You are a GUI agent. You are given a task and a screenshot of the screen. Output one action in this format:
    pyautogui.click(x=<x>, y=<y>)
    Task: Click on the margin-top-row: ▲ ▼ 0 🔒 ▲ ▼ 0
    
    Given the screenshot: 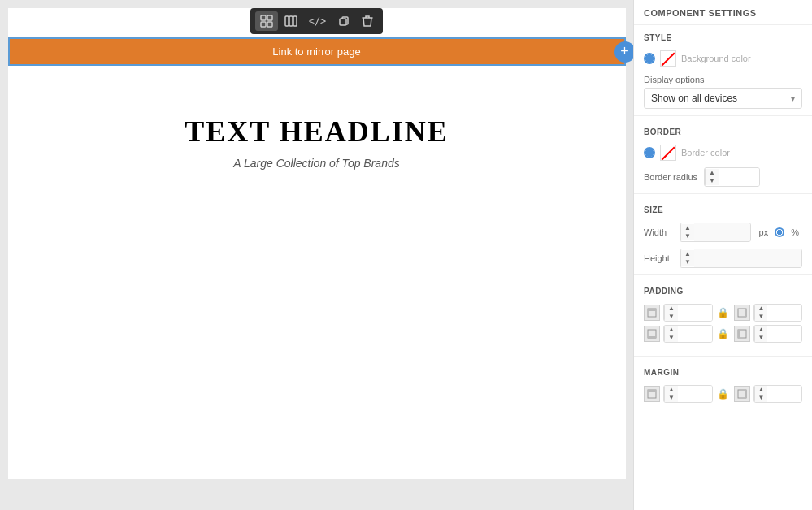 What is the action you would take?
    pyautogui.click(x=723, y=394)
    